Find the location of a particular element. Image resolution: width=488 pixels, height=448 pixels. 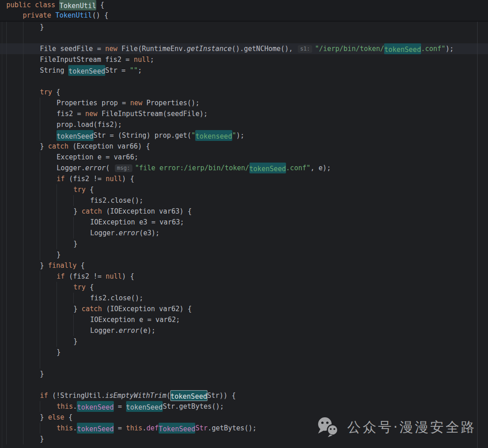

code-line: tokenSeedStr = (String) prop.get("tokens… is located at coordinates (244, 135).